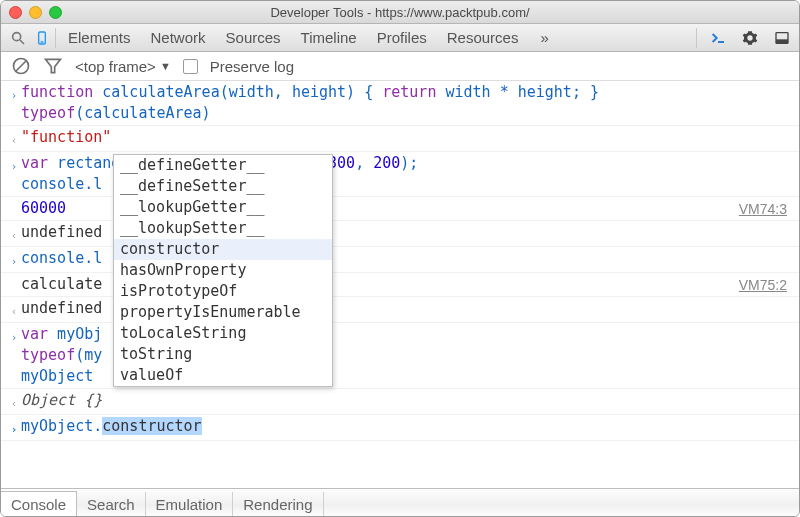 This screenshot has width=800, height=517. Describe the element at coordinates (56, 12) in the screenshot. I see `zoom-window-icon` at that location.